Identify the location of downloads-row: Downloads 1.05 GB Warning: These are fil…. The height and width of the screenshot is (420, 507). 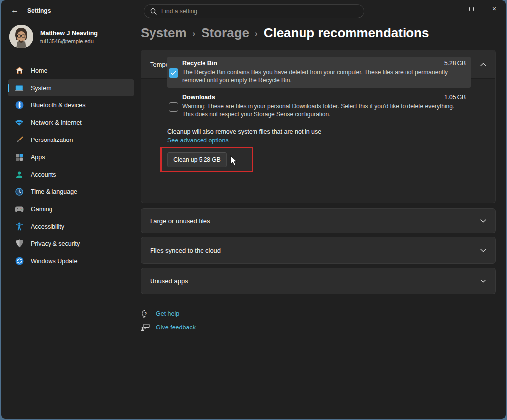
(319, 106).